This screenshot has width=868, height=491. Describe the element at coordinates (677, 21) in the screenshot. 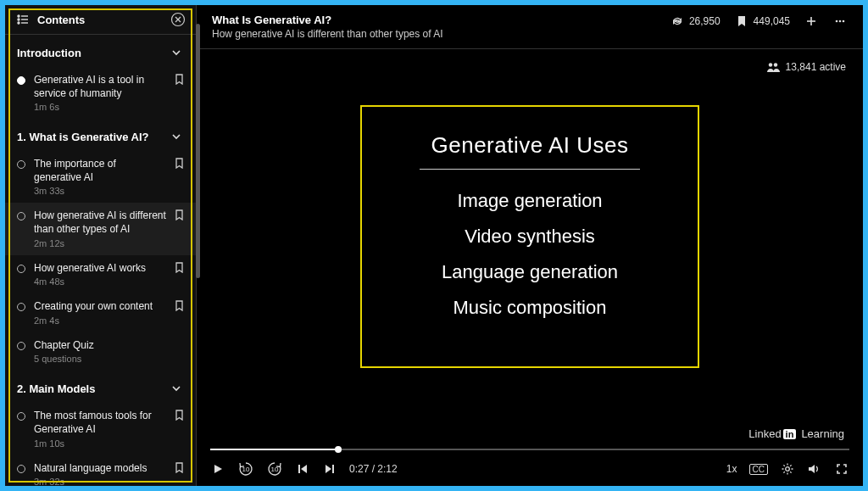

I see `reshare-icon` at that location.